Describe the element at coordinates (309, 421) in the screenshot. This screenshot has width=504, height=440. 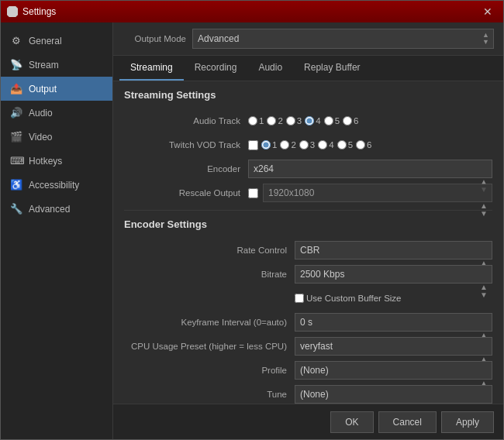
I see `bottom-bar: OK Cancel Apply` at that location.